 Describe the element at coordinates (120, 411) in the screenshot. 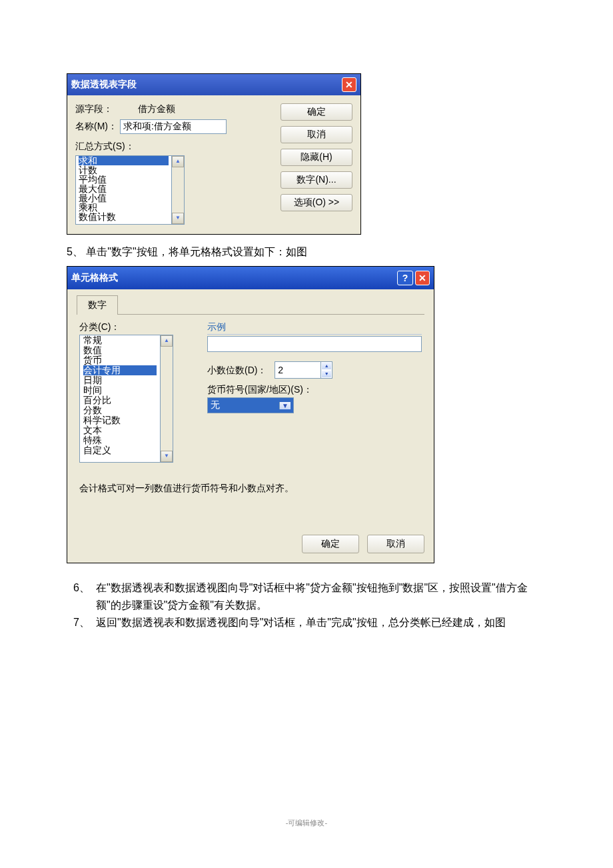

I see `list-item: 分数` at that location.